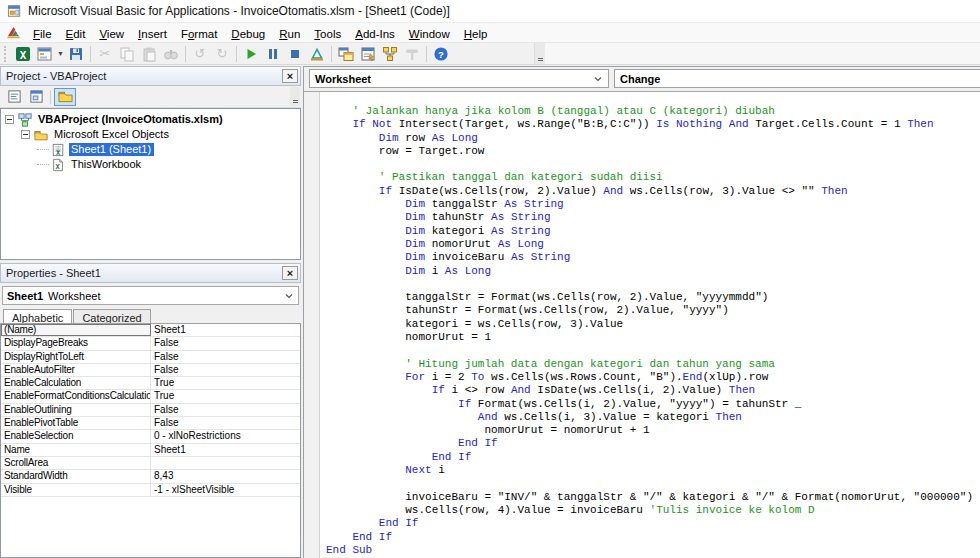 The height and width of the screenshot is (558, 980). What do you see at coordinates (295, 54) in the screenshot?
I see `reset-button` at bounding box center [295, 54].